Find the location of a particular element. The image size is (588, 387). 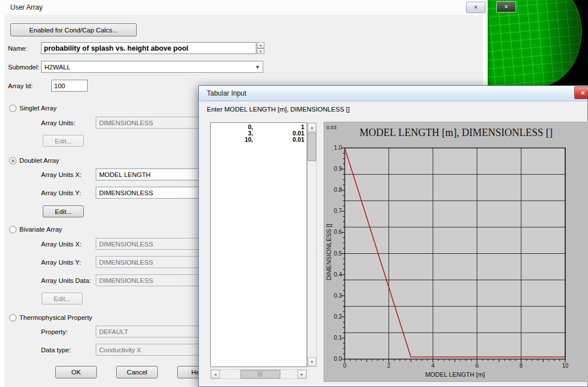

arrow-left-icon is located at coordinates (215, 374).